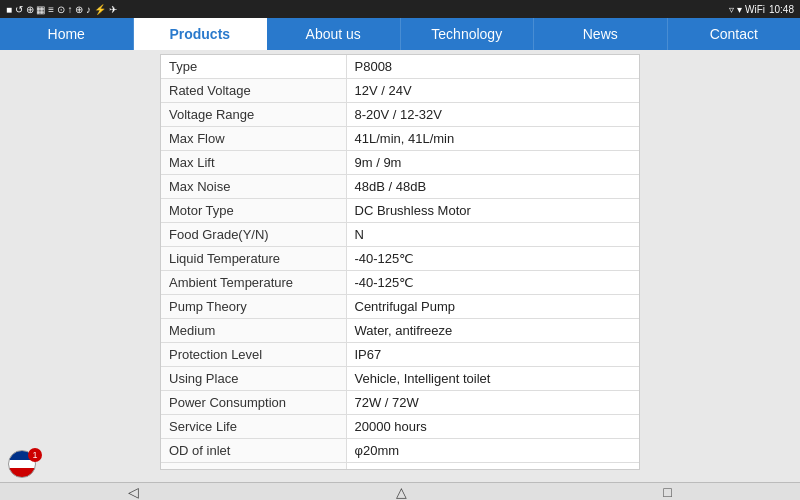  Describe the element at coordinates (62, 10) in the screenshot. I see `status-icons: ■ ↺ ⊕ ▦ ≡ ⊙ ↑ ⊕ ♪ ⚡ ✈` at that location.